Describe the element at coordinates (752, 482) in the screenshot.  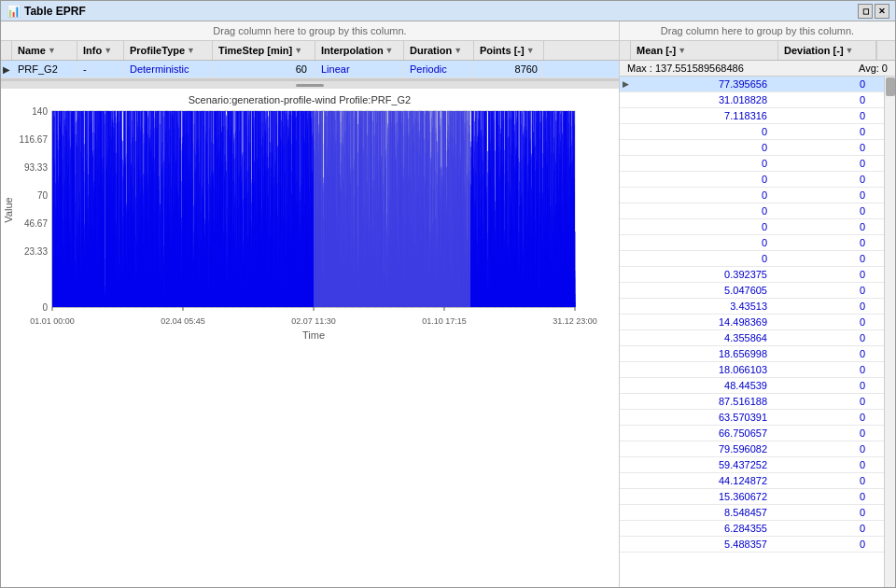
I see `right-table-row: 44.124872 0` at that location.